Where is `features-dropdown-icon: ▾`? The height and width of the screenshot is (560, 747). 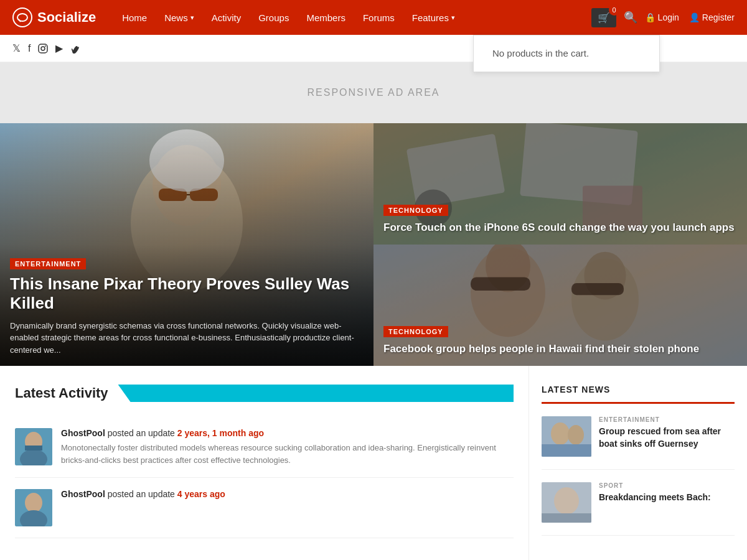 features-dropdown-icon: ▾ is located at coordinates (453, 17).